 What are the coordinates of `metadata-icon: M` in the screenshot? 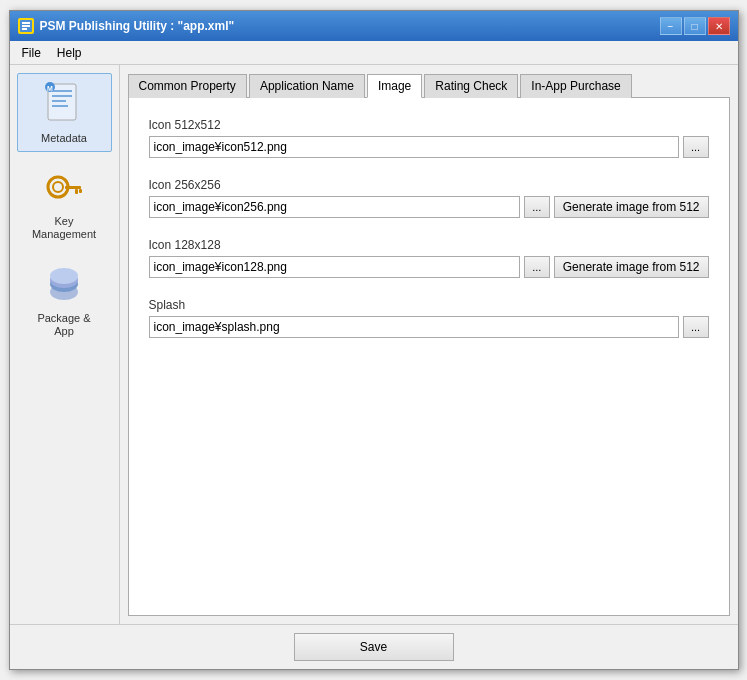 It's located at (64, 104).